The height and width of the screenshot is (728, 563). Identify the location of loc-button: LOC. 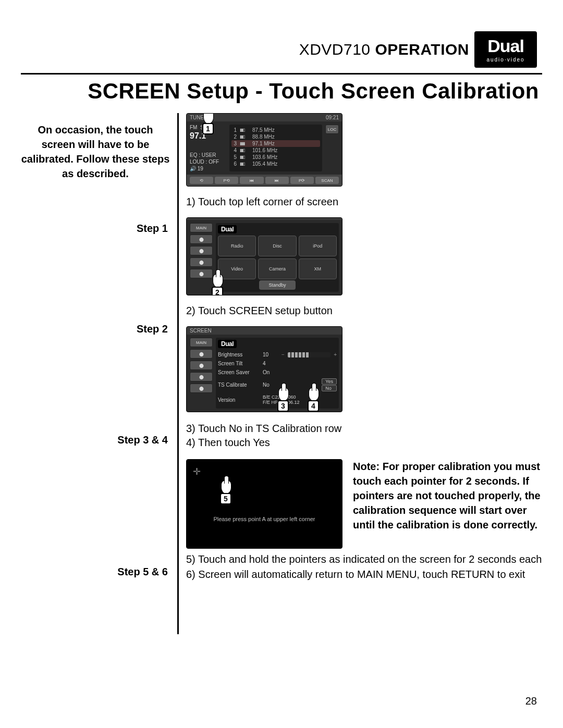
(332, 129).